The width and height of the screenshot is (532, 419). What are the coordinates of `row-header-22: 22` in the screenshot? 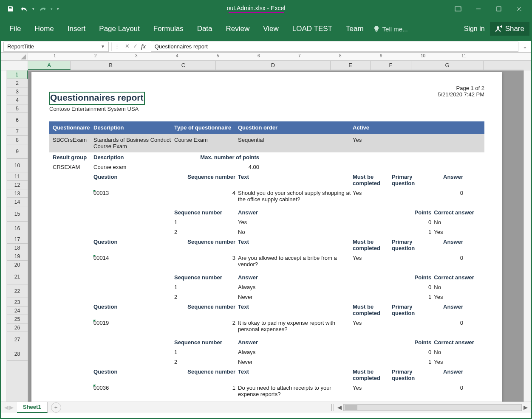 It's located at (17, 291).